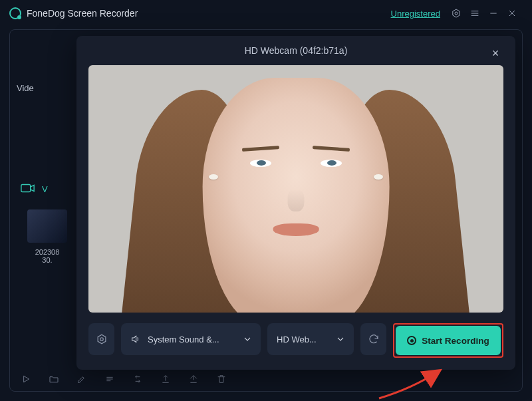  What do you see at coordinates (194, 379) in the screenshot?
I see `share-icon` at bounding box center [194, 379].